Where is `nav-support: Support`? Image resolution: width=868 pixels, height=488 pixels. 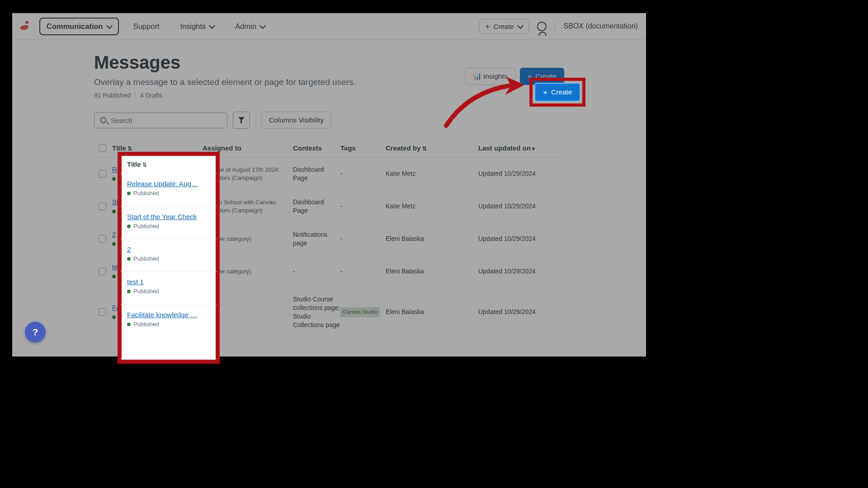 nav-support: Support is located at coordinates (146, 26).